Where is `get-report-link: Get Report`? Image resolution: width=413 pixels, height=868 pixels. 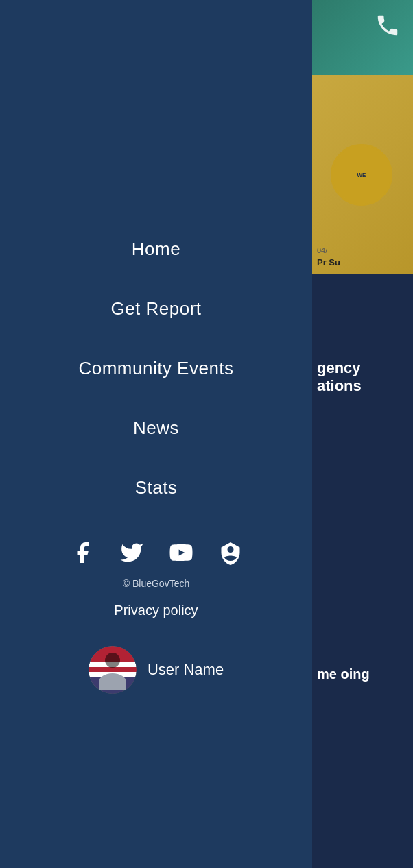
get-report-link: Get Report is located at coordinates (156, 309).